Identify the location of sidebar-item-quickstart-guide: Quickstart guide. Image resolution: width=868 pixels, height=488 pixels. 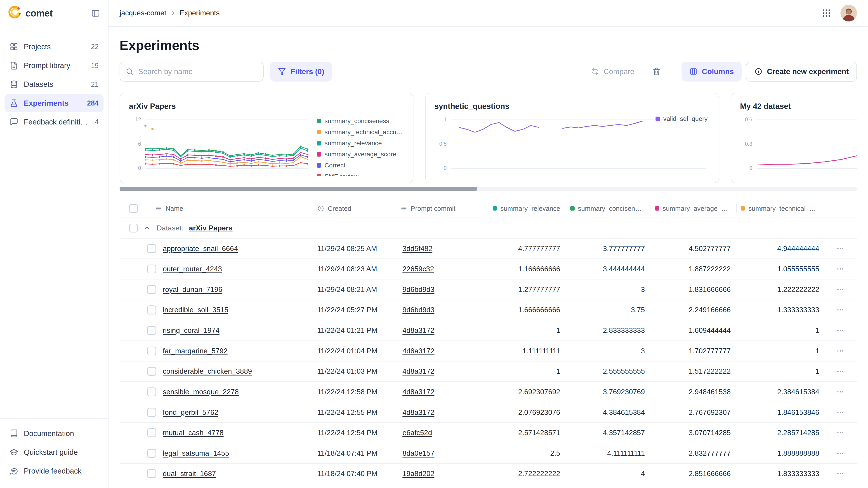
(54, 453).